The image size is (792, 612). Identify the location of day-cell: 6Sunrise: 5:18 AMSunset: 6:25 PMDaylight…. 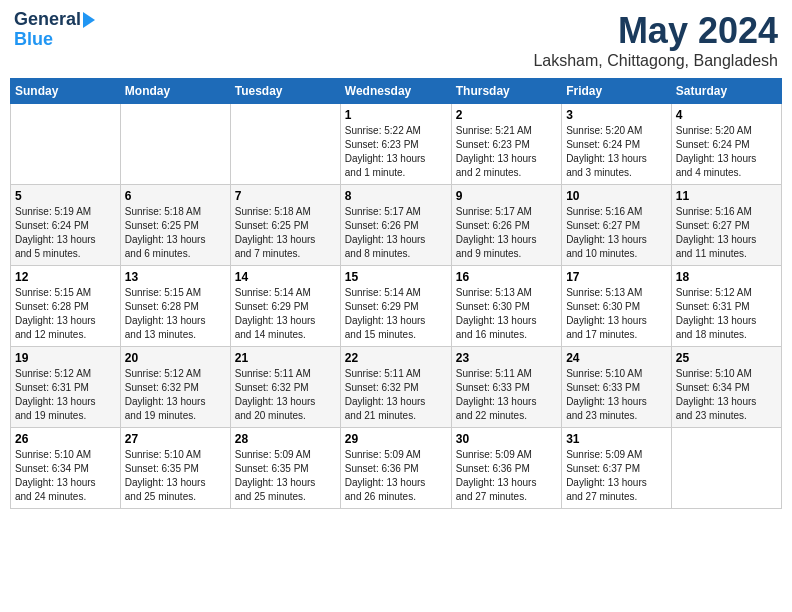
(175, 226).